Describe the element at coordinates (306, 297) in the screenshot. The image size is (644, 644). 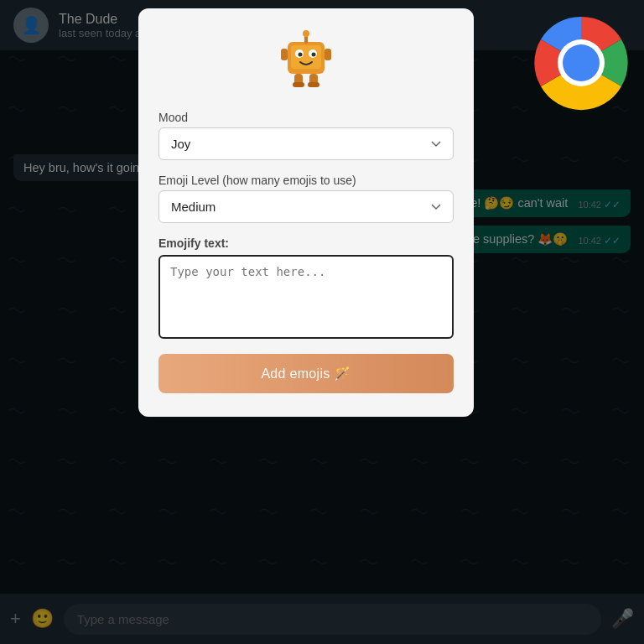
I see `emojify-textarea` at that location.